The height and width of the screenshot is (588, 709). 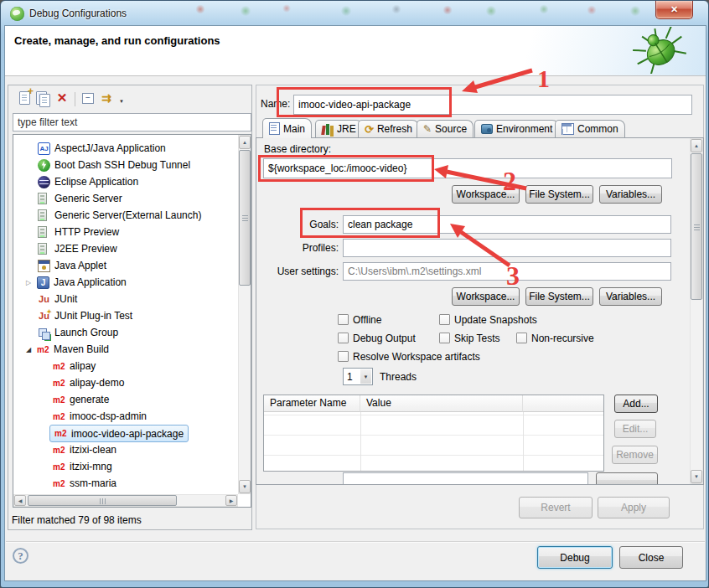 What do you see at coordinates (119, 434) in the screenshot?
I see `tree-item-imooc-video-api-package-selected: m2 imooc-video-api-package` at bounding box center [119, 434].